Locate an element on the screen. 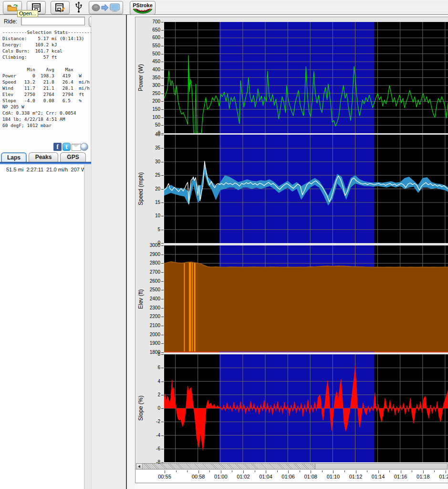 Image resolution: width=448 pixels, height=489 pixels. lap-list: 51.5 mi 2:27:11 21.0 mi/h 207 W is located at coordinates (42, 327).